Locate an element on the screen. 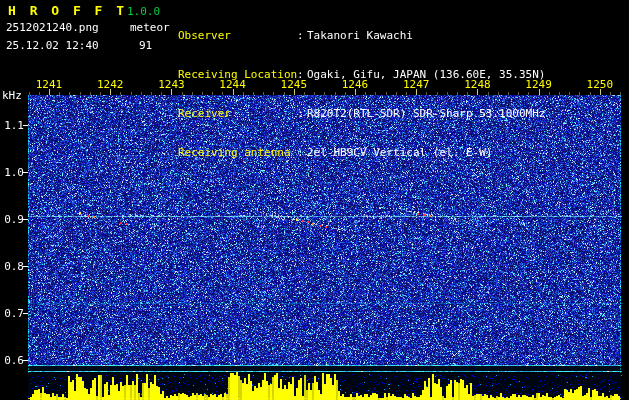  mode-label: meteor is located at coordinates (150, 28).